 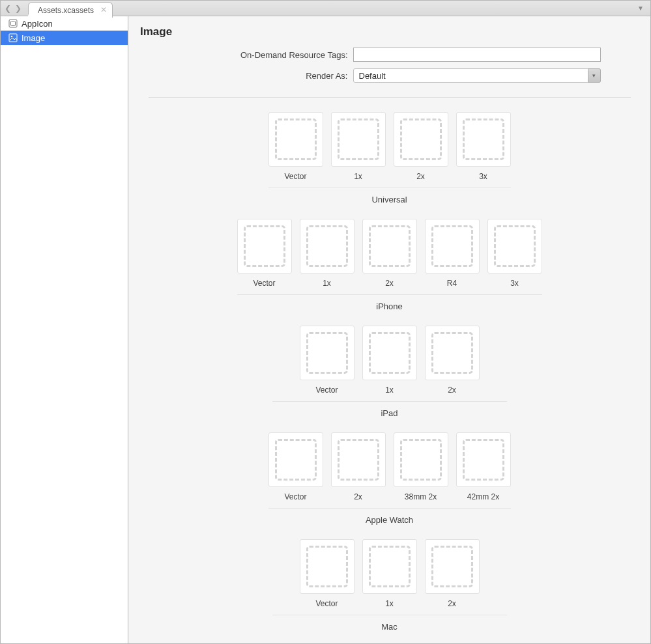 What do you see at coordinates (421, 497) in the screenshot?
I see `slot-label: 38mm 2x` at bounding box center [421, 497].